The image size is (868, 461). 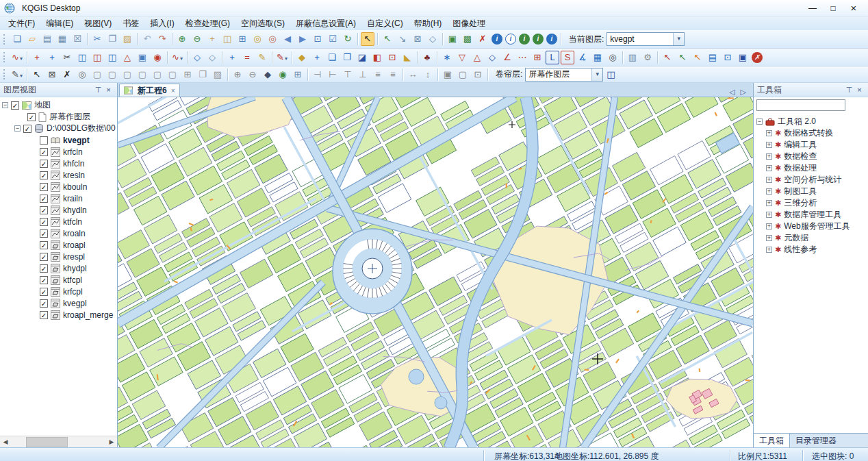 What do you see at coordinates (59, 292) in the screenshot?
I see `tree-item-layer-krfcpl: ✓krfcpl` at bounding box center [59, 292].